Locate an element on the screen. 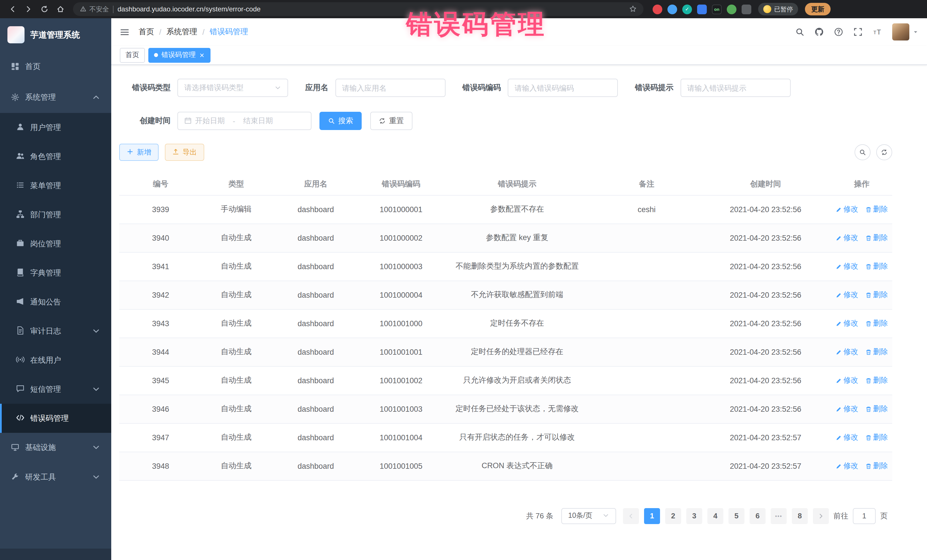 This screenshot has height=560, width=927. sidebar-item-infrastructure: 基础设施 is located at coordinates (56, 448).